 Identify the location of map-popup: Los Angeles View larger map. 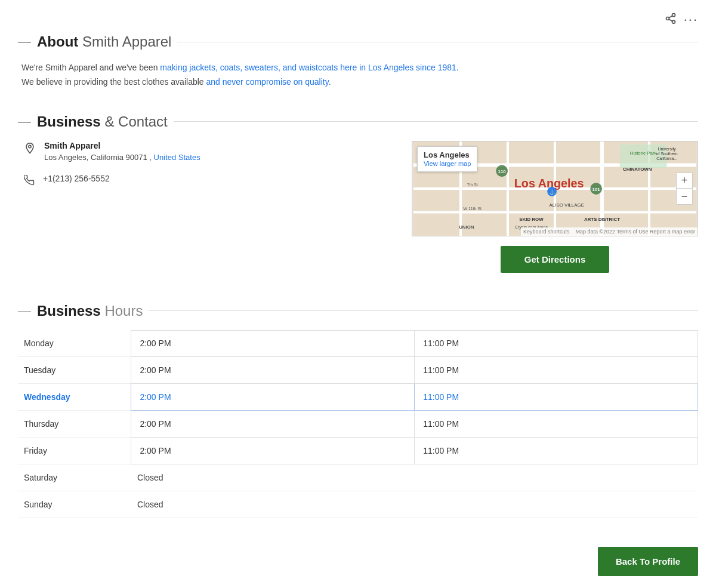
(448, 159).